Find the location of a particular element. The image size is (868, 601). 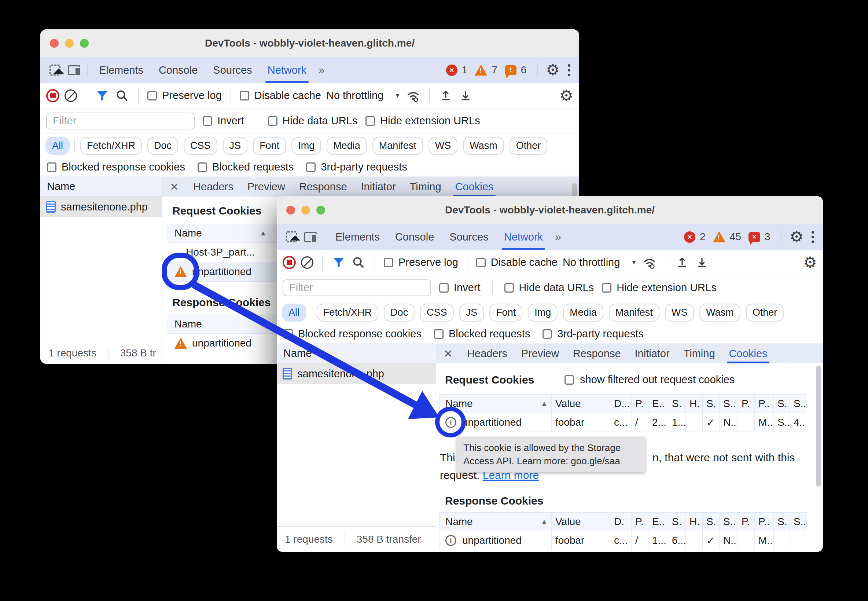

close-window-button is located at coordinates (291, 210).